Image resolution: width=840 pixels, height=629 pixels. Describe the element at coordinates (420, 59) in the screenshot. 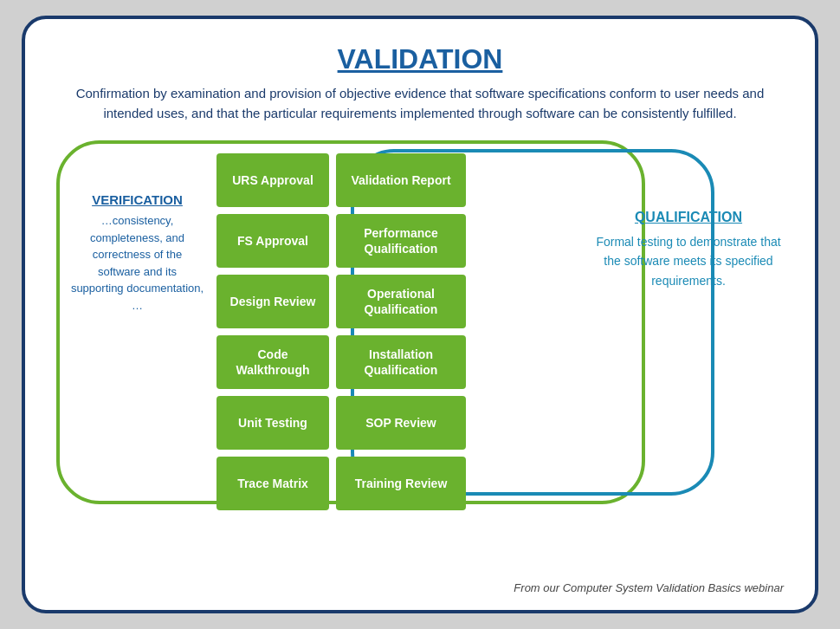

I see `page-title: VALIDATION` at that location.